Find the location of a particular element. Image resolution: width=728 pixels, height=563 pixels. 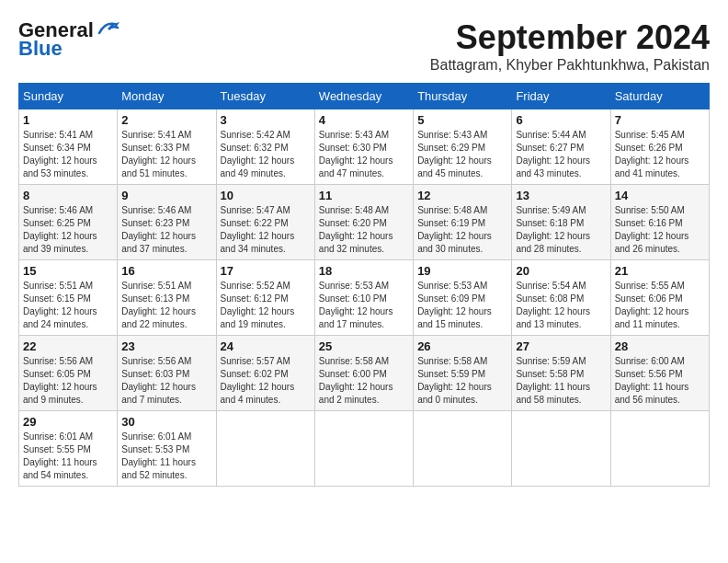

day-info: Sunrise: 5:54 AMSunset: 6:08 PMDaylight:… is located at coordinates (561, 305).